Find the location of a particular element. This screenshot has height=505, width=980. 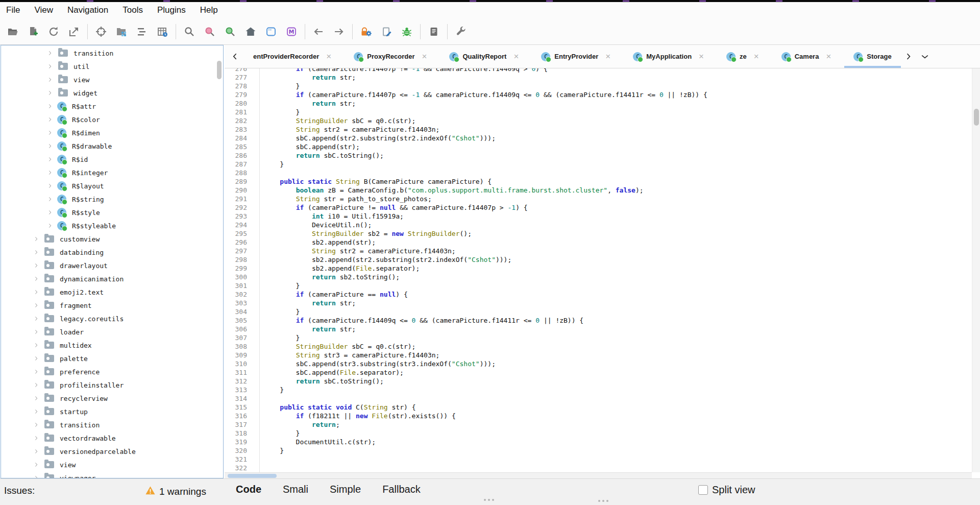

menu-help: Help is located at coordinates (212, 10).